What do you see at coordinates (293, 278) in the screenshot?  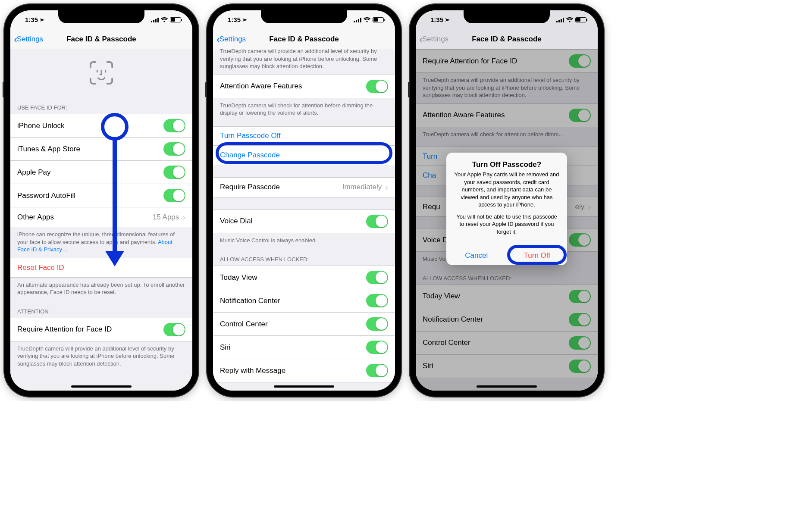 I see `row-label: Today View` at bounding box center [293, 278].